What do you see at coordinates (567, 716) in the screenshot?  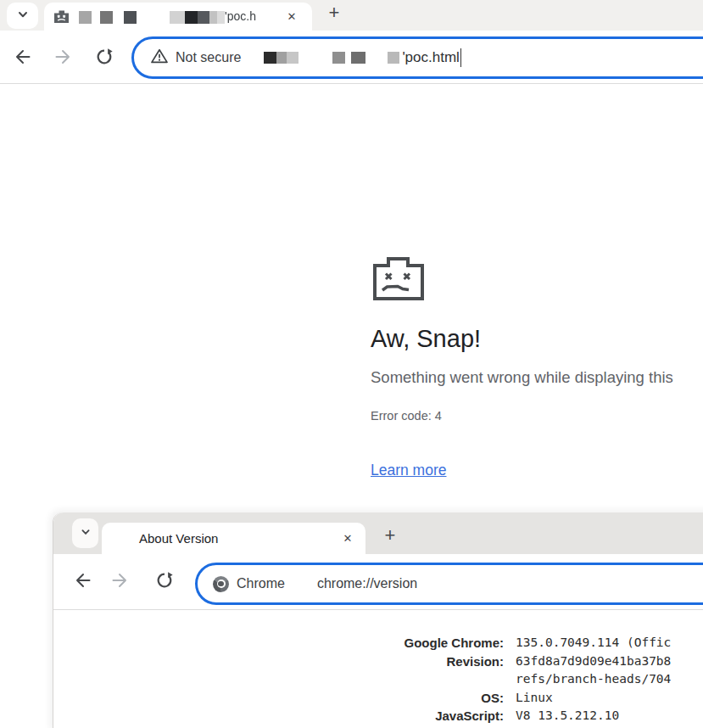 I see `version-row-value: V8 13.5.212.10` at bounding box center [567, 716].